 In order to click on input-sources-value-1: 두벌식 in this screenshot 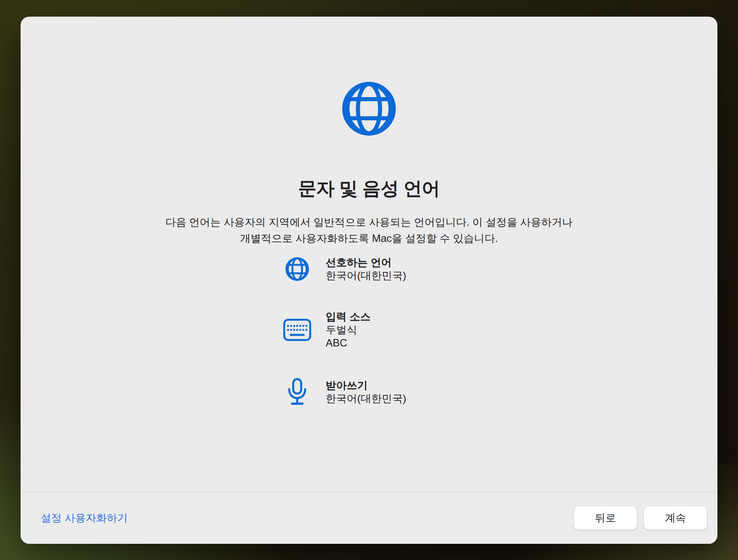, I will do `click(348, 330)`.